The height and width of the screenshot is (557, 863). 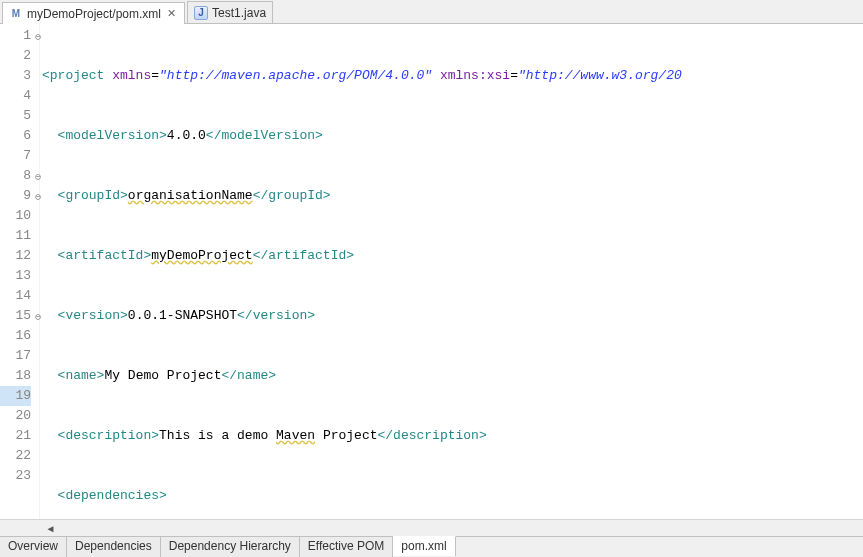 What do you see at coordinates (201, 13) in the screenshot?
I see `java-file-icon: J` at bounding box center [201, 13].